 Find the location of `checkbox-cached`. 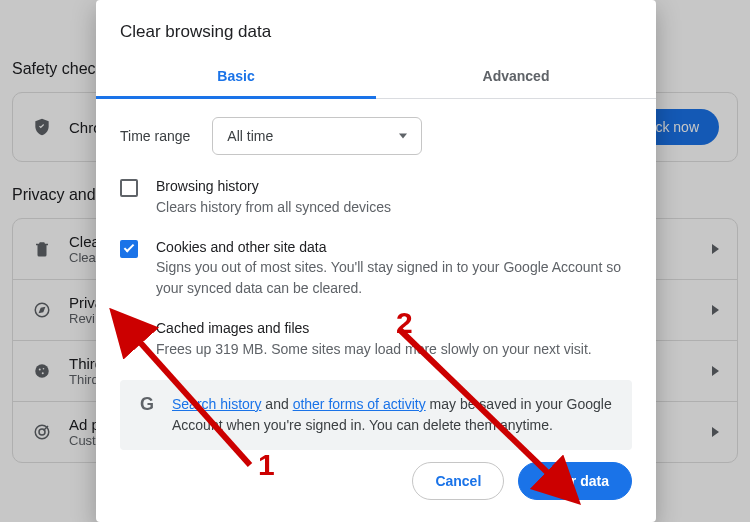

checkbox-cached is located at coordinates (129, 330).